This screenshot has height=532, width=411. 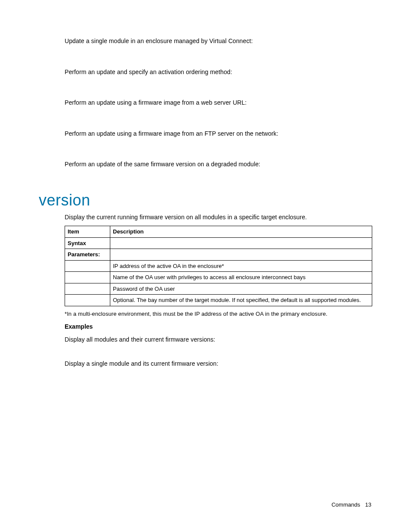 I want to click on paragraph-update-single-module: Update a single module in an enclosure m…, so click(x=218, y=41).